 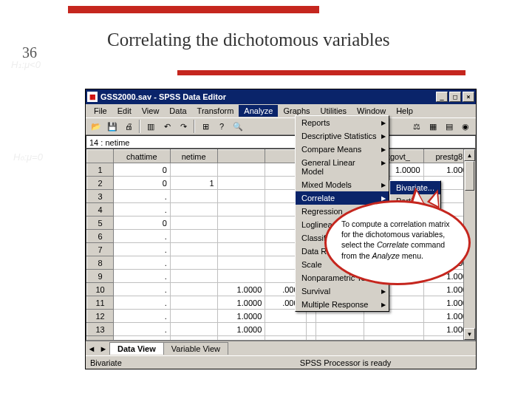 What do you see at coordinates (151, 111) in the screenshot?
I see `menu-view: View` at bounding box center [151, 111].